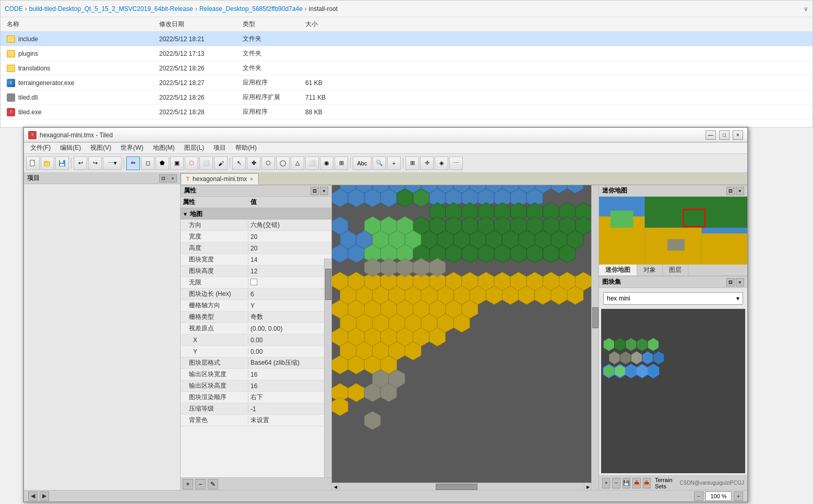  I want to click on props-scrollbar-thumb, so click(328, 284).